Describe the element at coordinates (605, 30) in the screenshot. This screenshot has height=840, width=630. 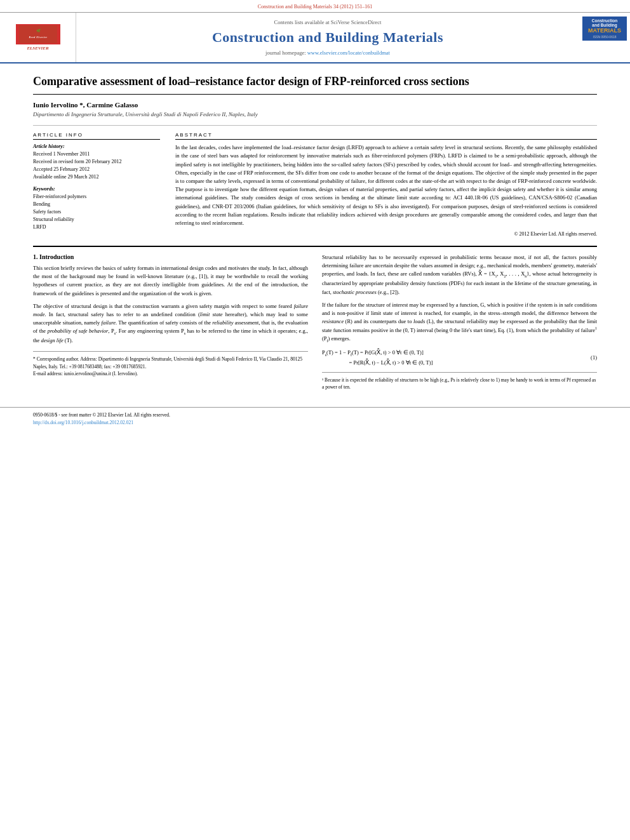
I see `badge-materials: MATERIALS` at that location.